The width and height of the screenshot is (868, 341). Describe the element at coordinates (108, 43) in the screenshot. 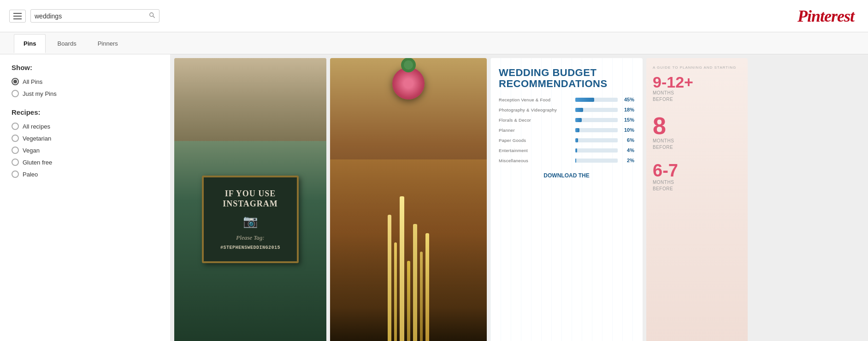

I see `tab-pinners: Pinners` at that location.